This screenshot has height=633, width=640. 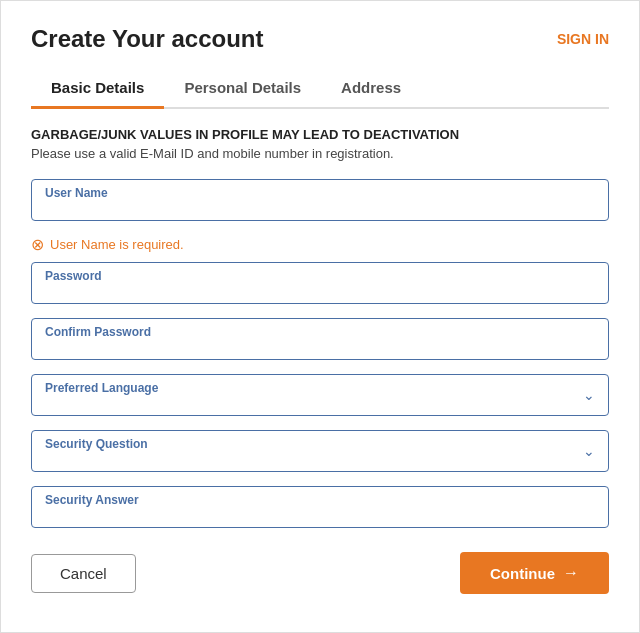 I want to click on tab-address: Address, so click(x=371, y=89).